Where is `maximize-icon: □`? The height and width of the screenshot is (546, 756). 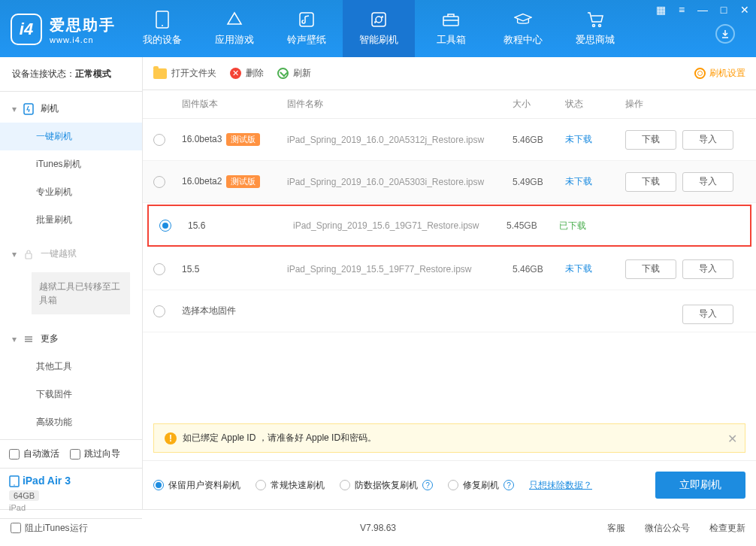 maximize-icon: □ is located at coordinates (724, 10).